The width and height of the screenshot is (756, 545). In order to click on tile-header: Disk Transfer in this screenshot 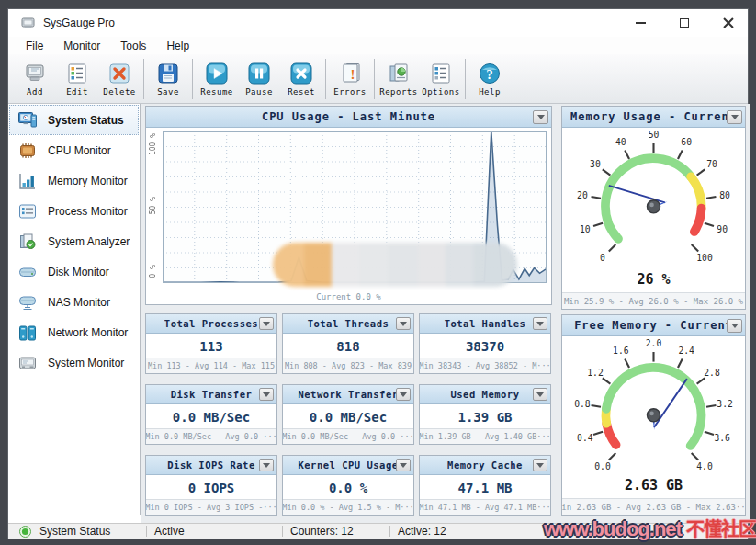, I will do `click(211, 395)`.